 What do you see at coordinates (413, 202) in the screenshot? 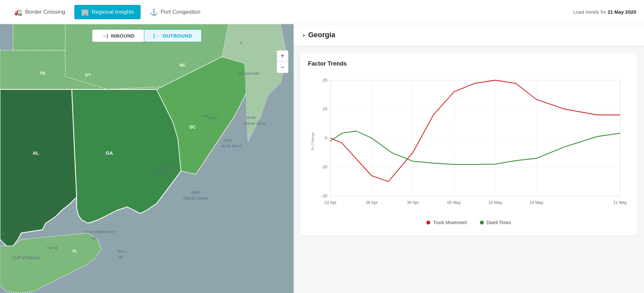
I see `svg-text: 30 Apr` at bounding box center [413, 202].